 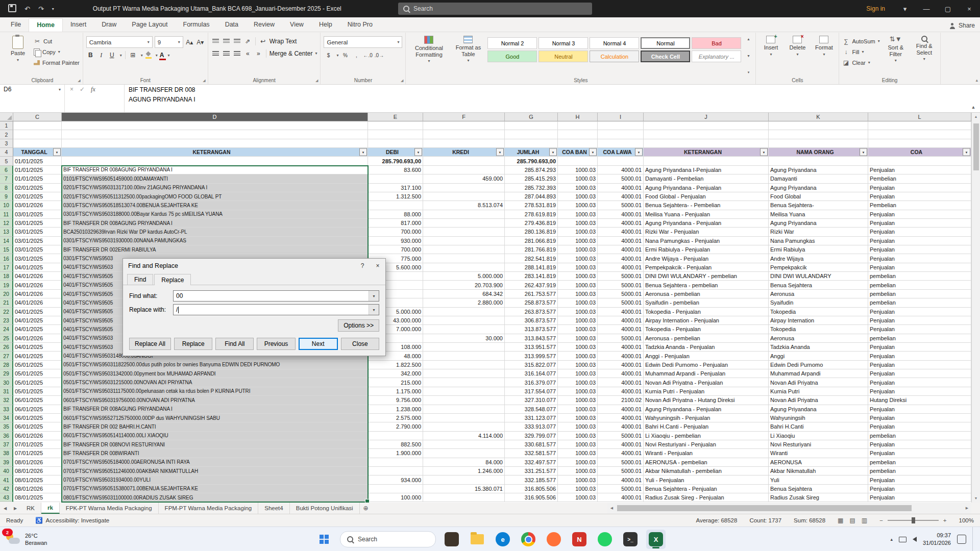 I want to click on cell-J30: Novan Adi Priyatna - Penjualan, so click(x=706, y=383).